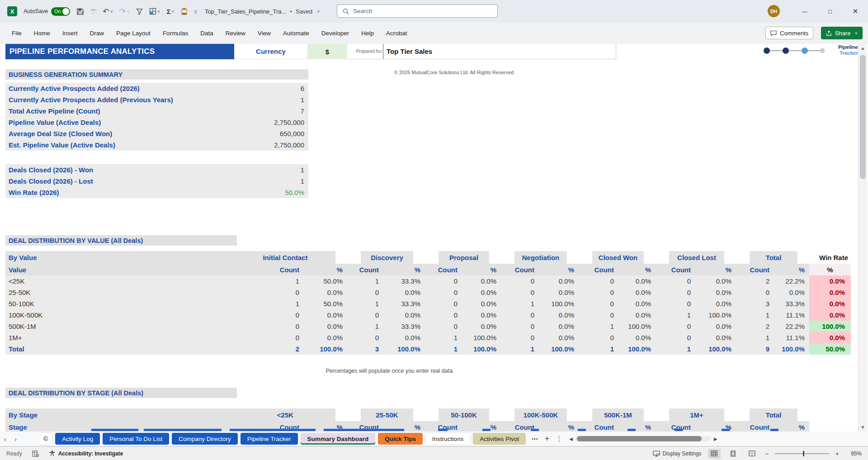  What do you see at coordinates (47, 12) in the screenshot?
I see `autosave-toggle: AutoSave On` at bounding box center [47, 12].